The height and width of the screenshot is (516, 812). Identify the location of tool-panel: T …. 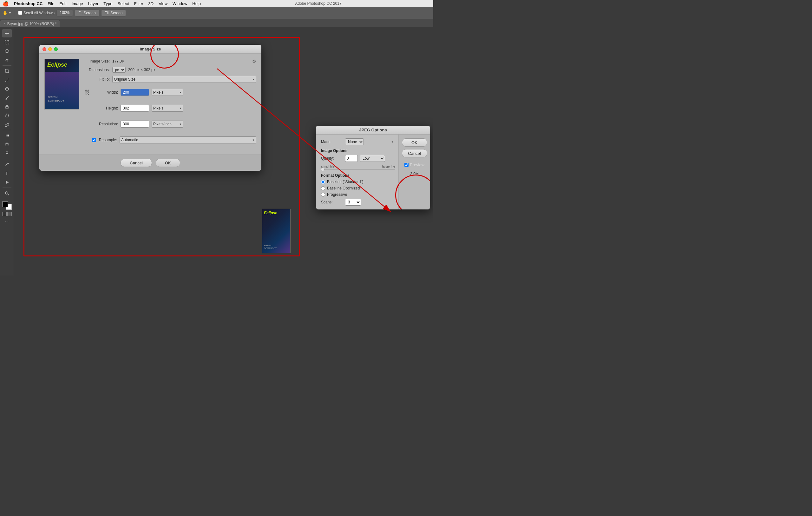
(7, 151).